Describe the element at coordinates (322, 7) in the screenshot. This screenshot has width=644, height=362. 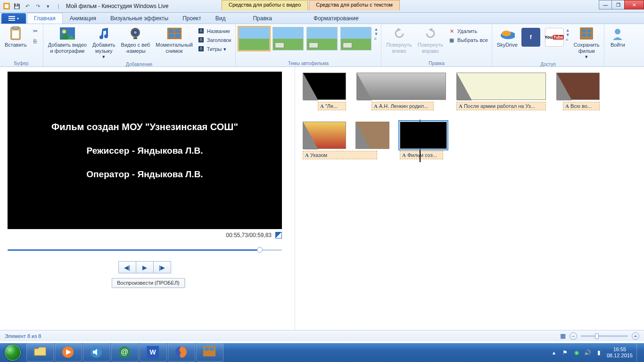
I see `titlebar: 💾 ↶ ↷ ▾ | Мой фильм - Киностудия Windows…` at that location.